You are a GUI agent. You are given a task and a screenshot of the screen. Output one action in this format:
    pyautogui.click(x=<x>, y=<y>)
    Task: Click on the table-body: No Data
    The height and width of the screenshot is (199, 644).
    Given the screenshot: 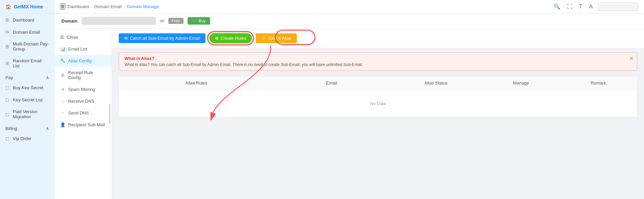 What is the action you would take?
    pyautogui.click(x=378, y=103)
    